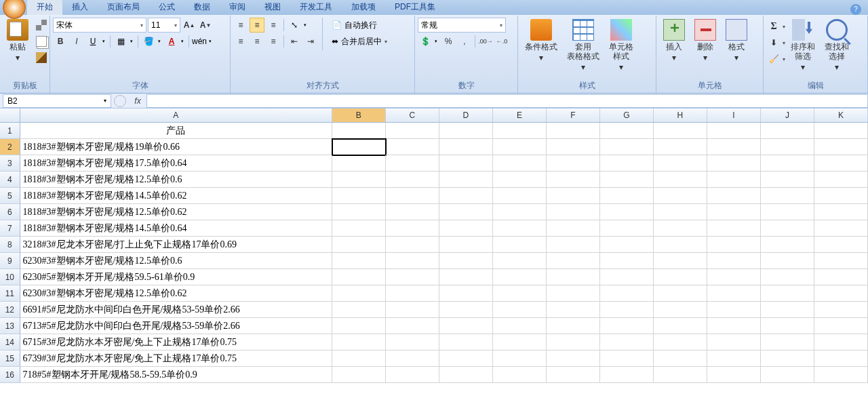 This screenshot has width=868, height=400. Describe the element at coordinates (412, 212) in the screenshot. I see `cell-C6` at that location.